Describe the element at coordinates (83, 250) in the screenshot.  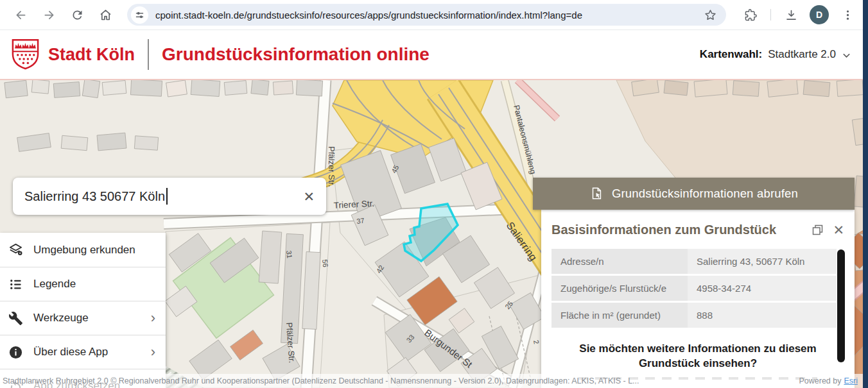
I see `menu-item-umgebung-erkunden: Umgebung erkunden` at that location.